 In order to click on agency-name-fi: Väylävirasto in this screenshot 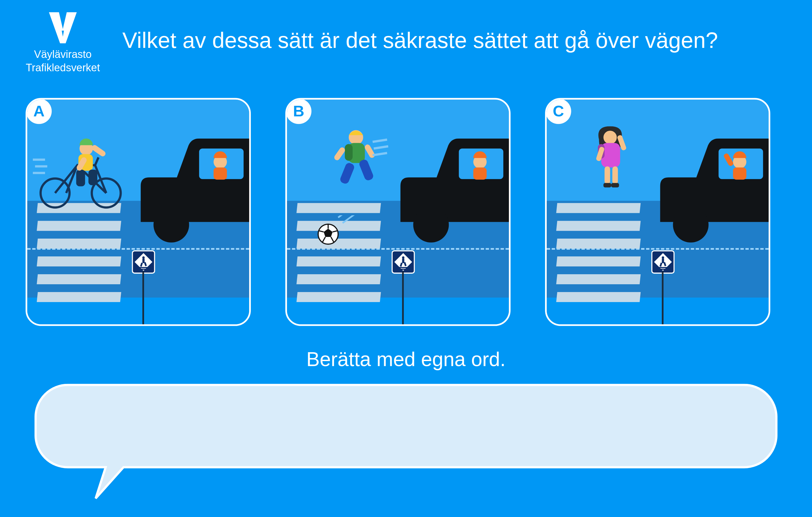, I will do `click(63, 55)`.